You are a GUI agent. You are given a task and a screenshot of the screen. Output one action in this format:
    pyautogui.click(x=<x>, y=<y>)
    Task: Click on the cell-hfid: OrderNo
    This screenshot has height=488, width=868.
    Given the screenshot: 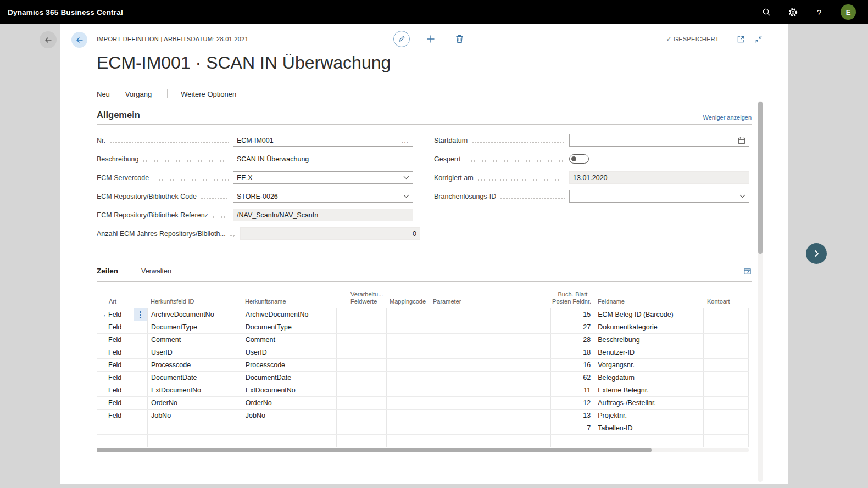 What is the action you would take?
    pyautogui.click(x=195, y=403)
    